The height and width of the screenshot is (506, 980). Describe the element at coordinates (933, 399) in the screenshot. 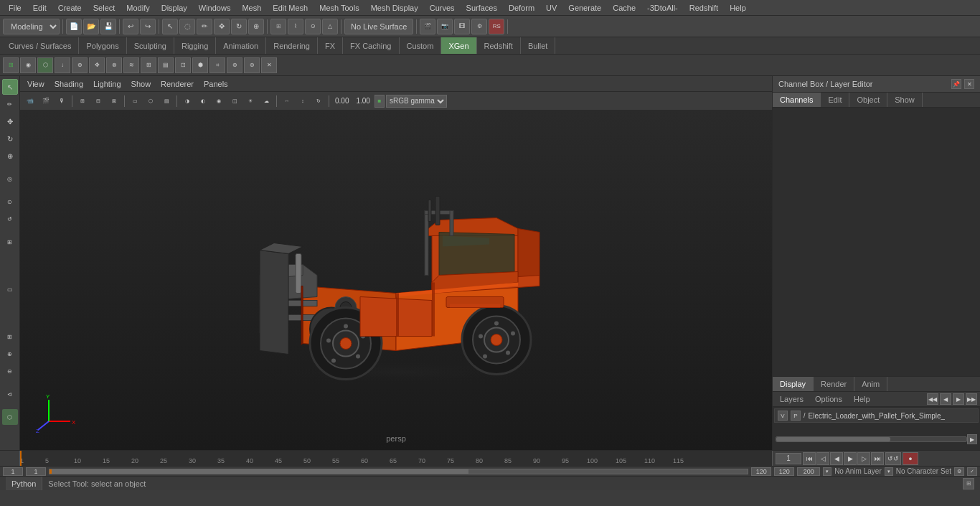

I see `layer-nav-1: ◀◀` at that location.